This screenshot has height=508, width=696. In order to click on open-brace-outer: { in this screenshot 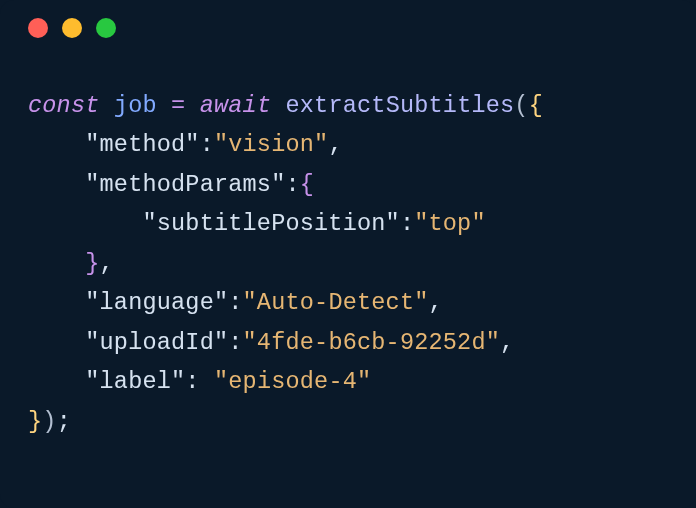, I will do `click(536, 106)`.